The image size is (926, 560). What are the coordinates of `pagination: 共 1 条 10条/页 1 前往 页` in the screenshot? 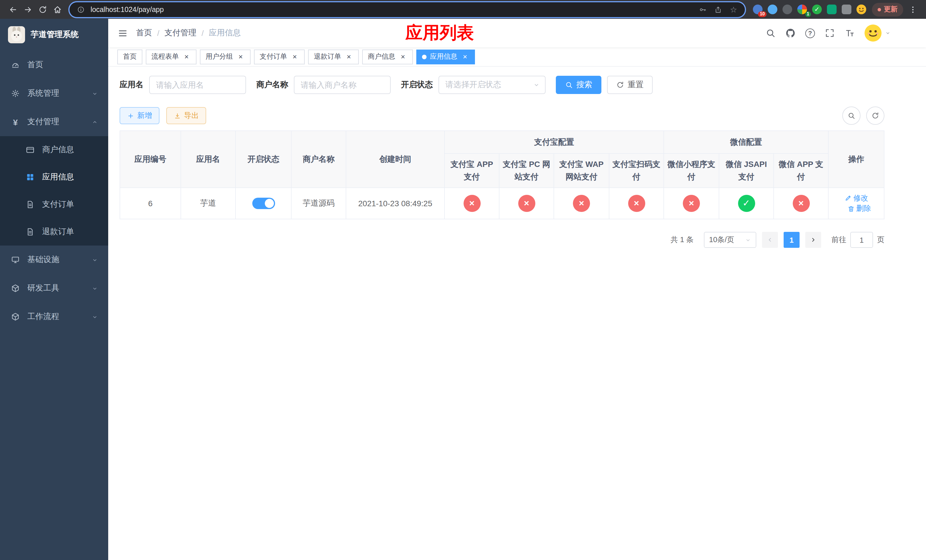 It's located at (502, 240).